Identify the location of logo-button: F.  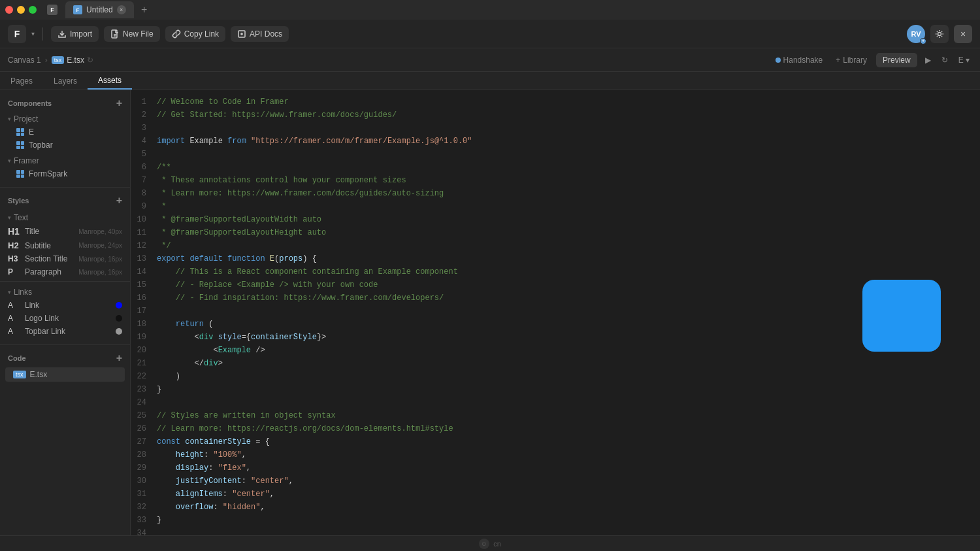
(17, 34).